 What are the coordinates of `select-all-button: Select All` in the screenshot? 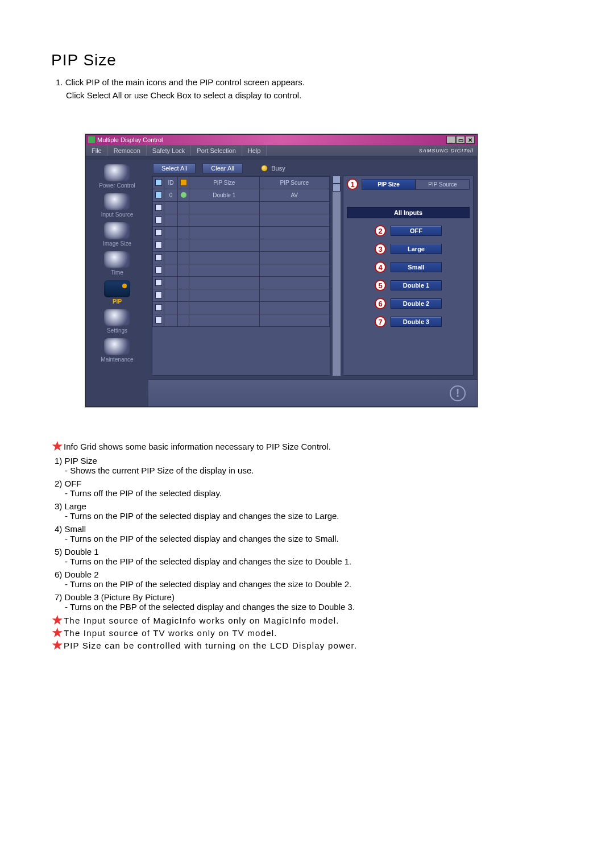 It's located at (174, 168).